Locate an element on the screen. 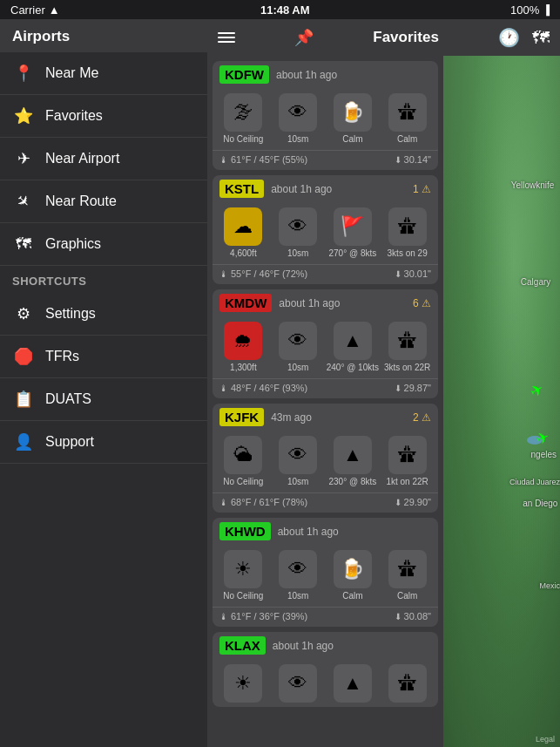 Image resolution: width=560 pixels, height=747 pixels. time-display: 11:48 AM is located at coordinates (286, 10).